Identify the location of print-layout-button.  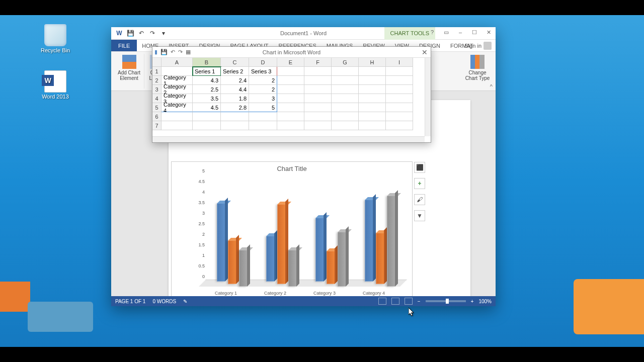
(395, 301).